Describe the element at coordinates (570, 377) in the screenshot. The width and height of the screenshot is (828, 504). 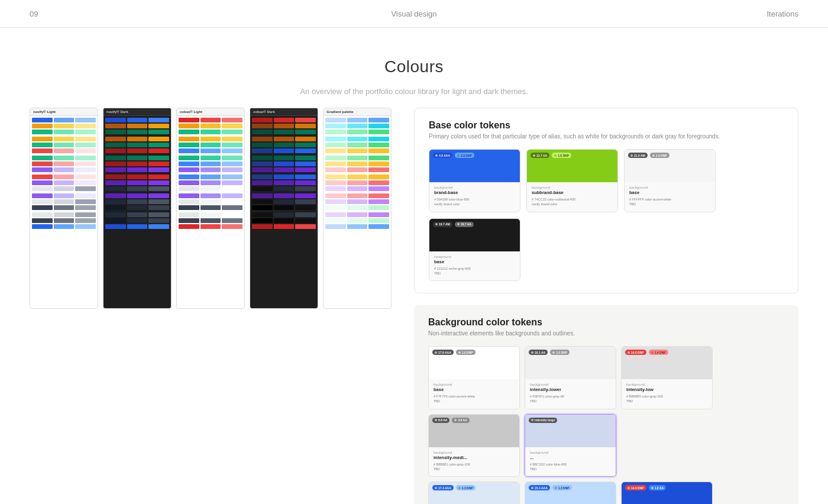
I see `token-card: 16.1 AA1.0 DNPbackgroundintensity-lower#…` at that location.